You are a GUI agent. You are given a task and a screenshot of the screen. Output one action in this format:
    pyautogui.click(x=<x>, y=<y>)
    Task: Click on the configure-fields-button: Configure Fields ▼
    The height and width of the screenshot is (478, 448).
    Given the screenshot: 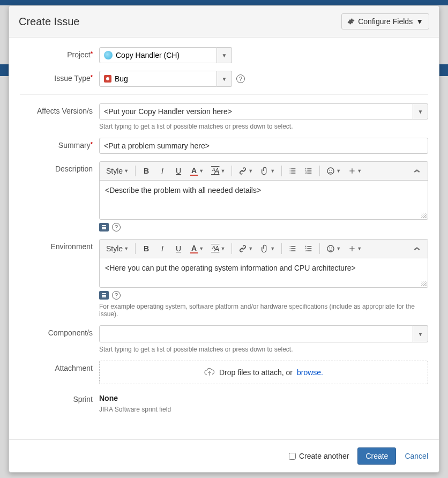 What is the action you would take?
    pyautogui.click(x=385, y=21)
    